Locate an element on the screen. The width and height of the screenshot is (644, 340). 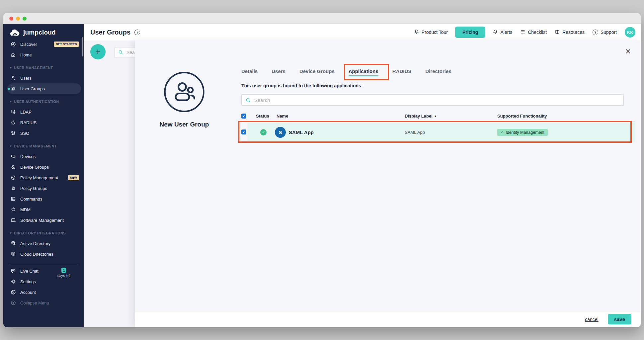
close-icon: × is located at coordinates (628, 51).